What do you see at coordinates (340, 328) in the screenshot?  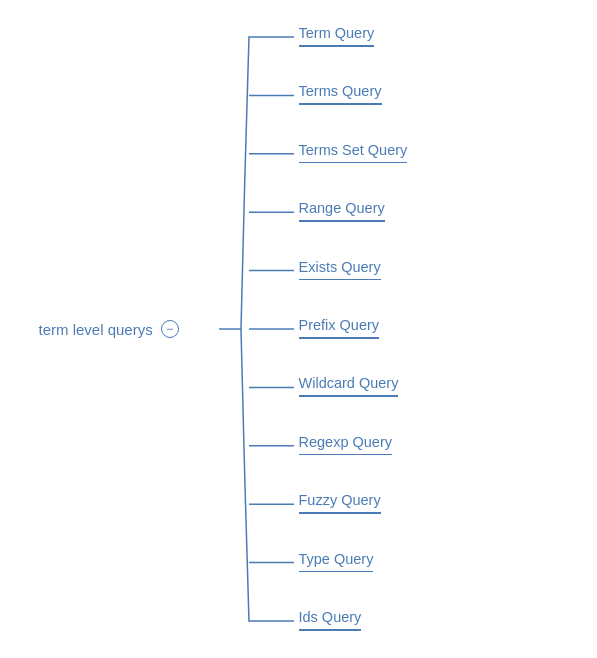 I see `child-node-prefix-query: Prefix Query` at bounding box center [340, 328].